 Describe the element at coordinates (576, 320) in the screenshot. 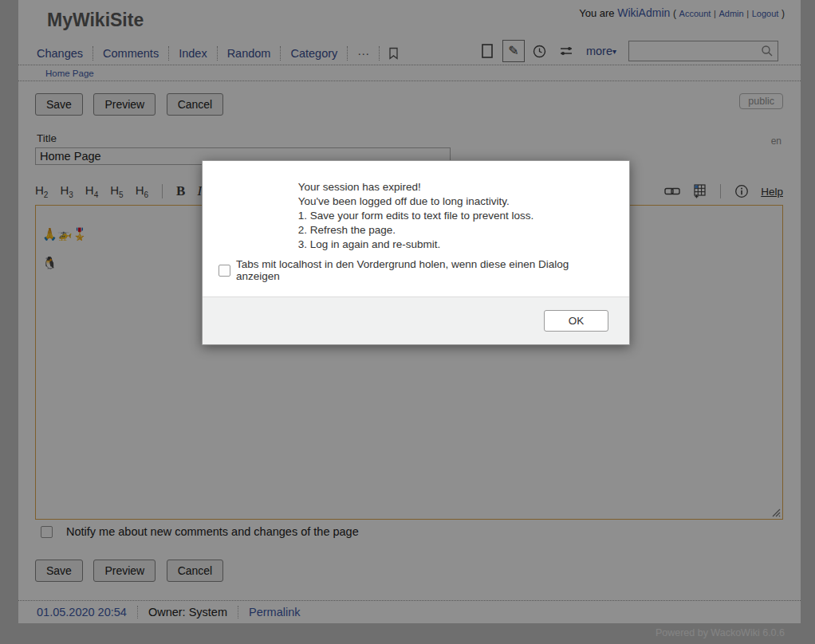

I see `ok-button: OK` at that location.